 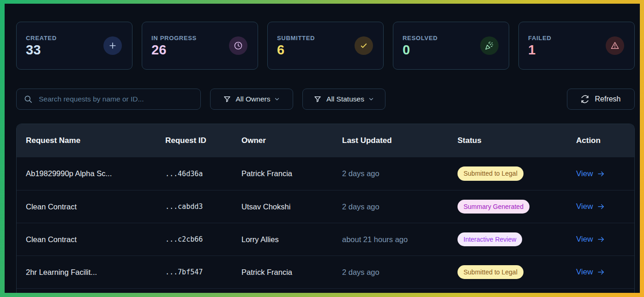 What do you see at coordinates (540, 50) in the screenshot?
I see `stat-value: 1` at bounding box center [540, 50].